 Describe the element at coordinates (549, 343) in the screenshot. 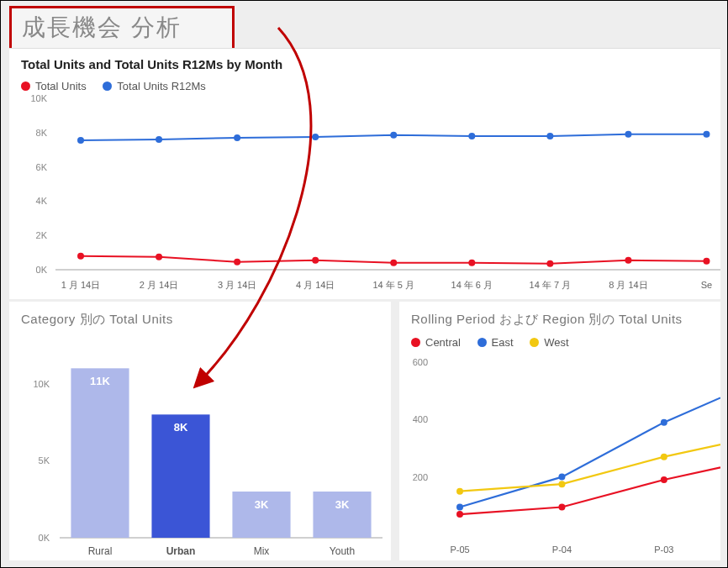

I see `legend-item-west: West` at that location.